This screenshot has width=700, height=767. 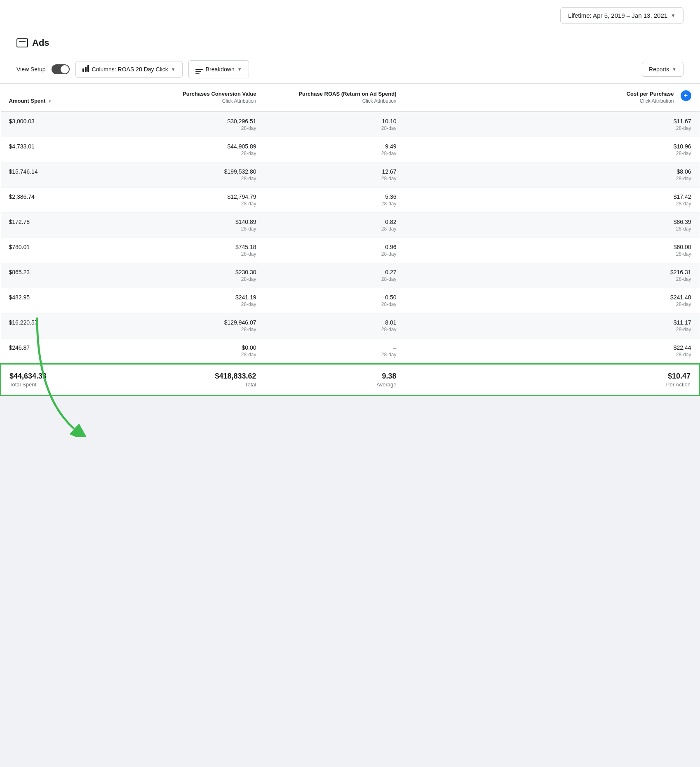 What do you see at coordinates (63, 121) in the screenshot?
I see `amount-spent-value: $3,000.03` at bounding box center [63, 121].